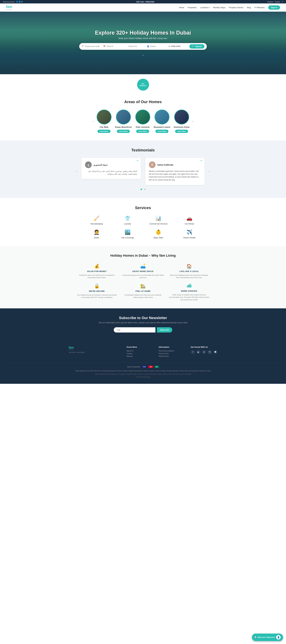 This screenshot has width=286, height=644. What do you see at coordinates (143, 370) in the screenshot?
I see `footer-bottom: Secure Payments VISA MC AE Dubai Apartme…` at bounding box center [143, 370].